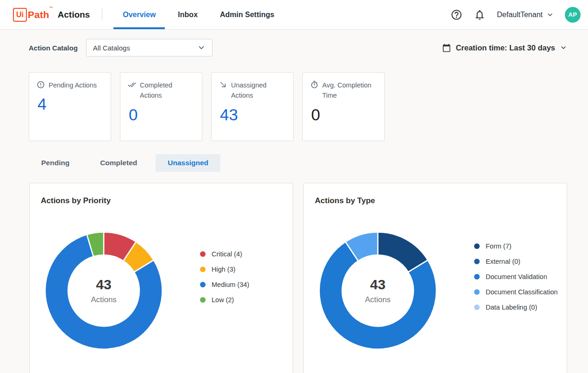 This screenshot has width=588, height=373. What do you see at coordinates (520, 246) in the screenshot?
I see `legend-item: Form (7)` at bounding box center [520, 246].